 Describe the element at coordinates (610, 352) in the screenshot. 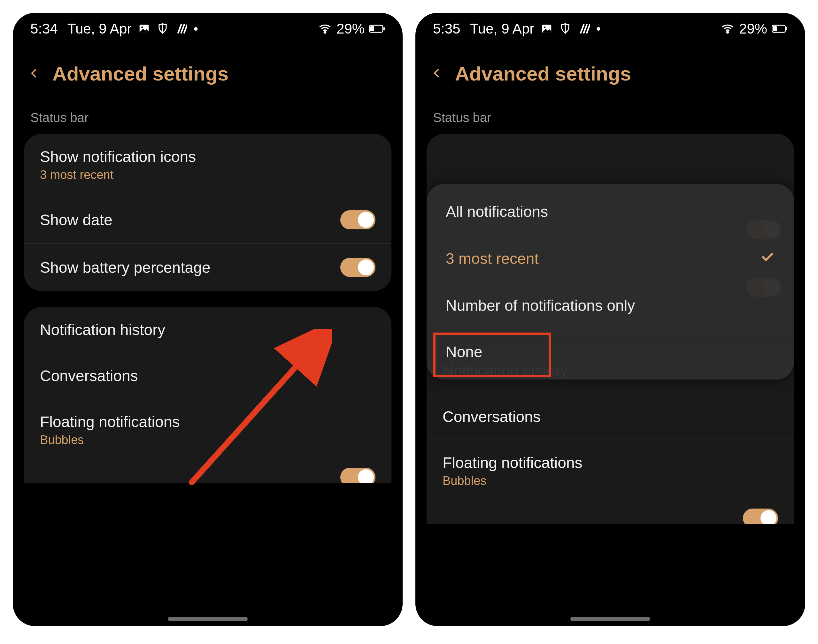

I see `option-none: None` at that location.